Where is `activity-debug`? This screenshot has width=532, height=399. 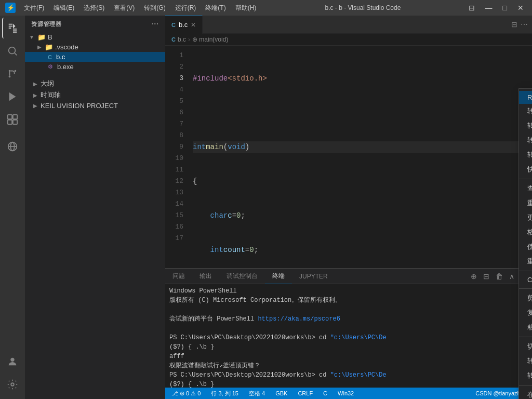
activity-debug is located at coordinates (12, 97).